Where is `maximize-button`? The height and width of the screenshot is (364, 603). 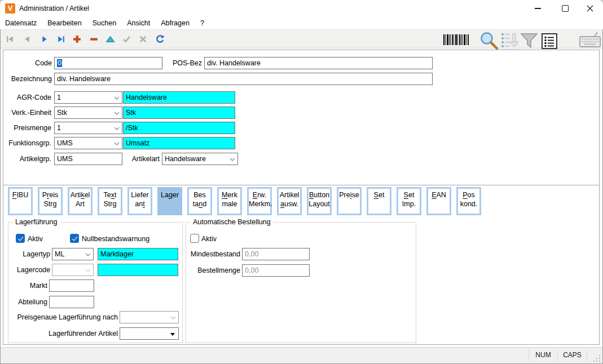 maximize-button is located at coordinates (565, 8).